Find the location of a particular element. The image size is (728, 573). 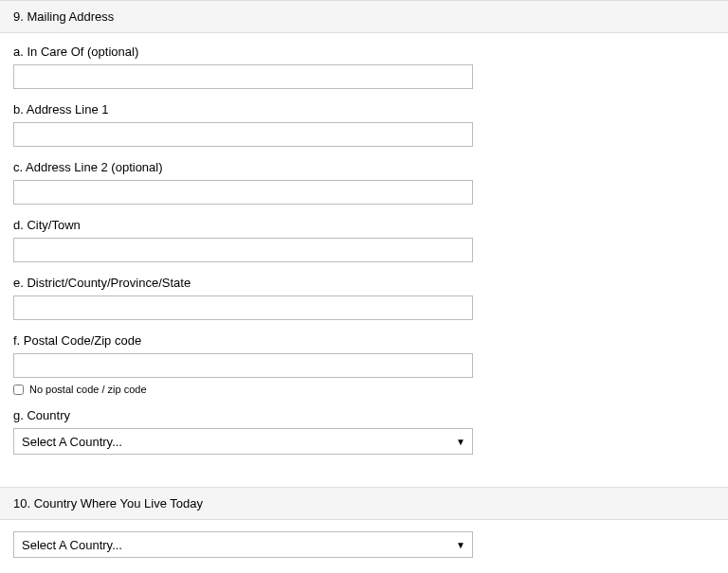

field-address-line-2: c. Address Line 2 (optional) is located at coordinates (364, 182).